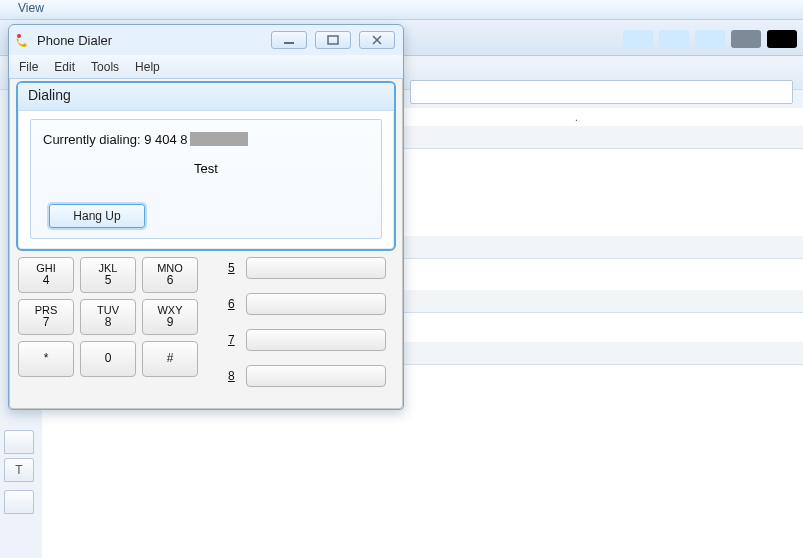 This screenshot has width=803, height=558. What do you see at coordinates (23, 40) in the screenshot?
I see `phone-icon` at bounding box center [23, 40].